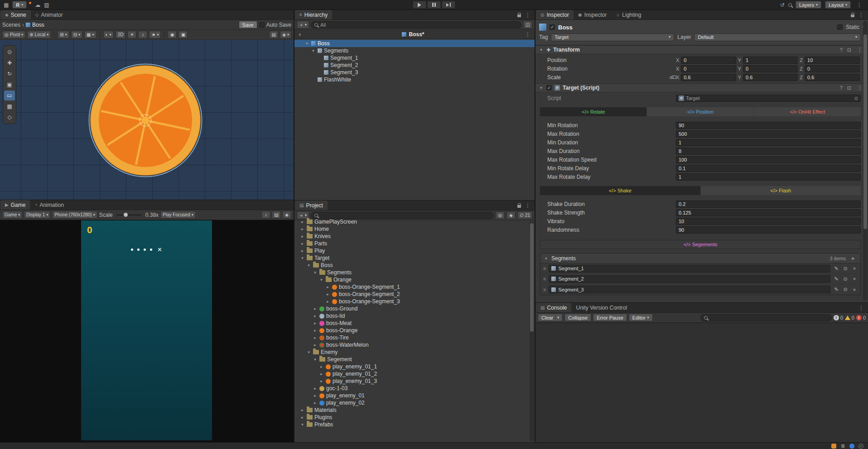 The image size is (868, 449). I want to click on project-item-play_enemy_01: ▸play_enemy_01, so click(412, 396).